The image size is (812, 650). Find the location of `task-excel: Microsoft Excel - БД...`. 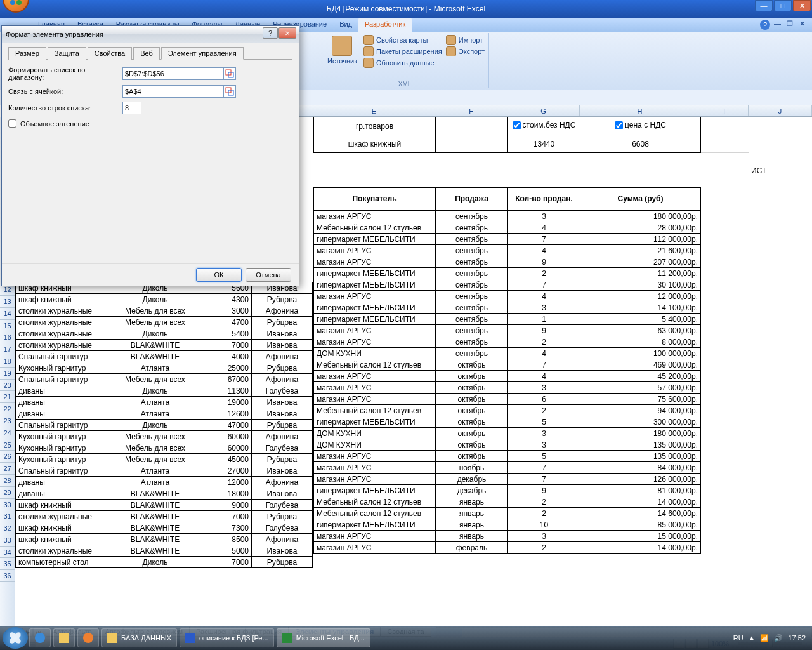

task-excel: Microsoft Excel - БД... is located at coordinates (324, 638).